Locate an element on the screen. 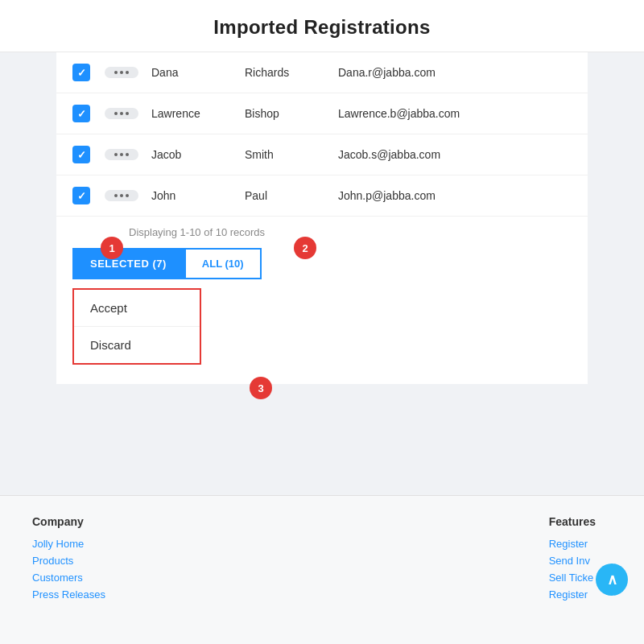  all-button: ALL (10) is located at coordinates (223, 264).